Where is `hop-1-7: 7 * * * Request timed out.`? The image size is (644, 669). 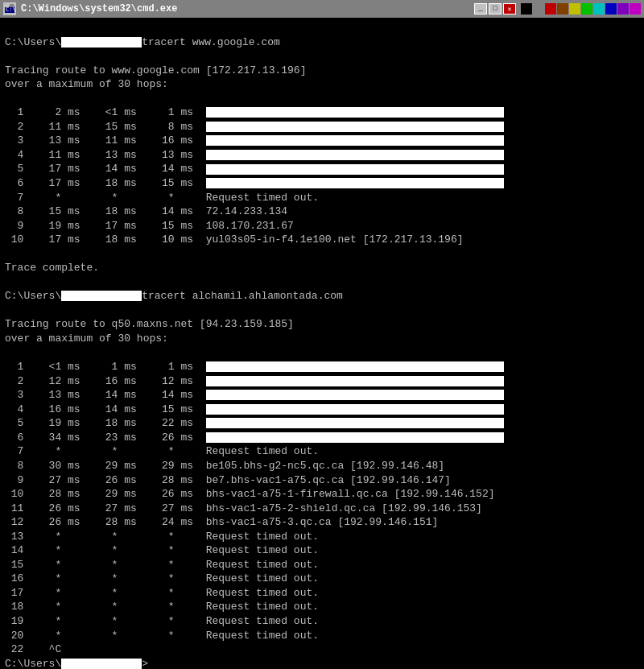 hop-1-7: 7 * * * Request timed out. is located at coordinates (162, 198).